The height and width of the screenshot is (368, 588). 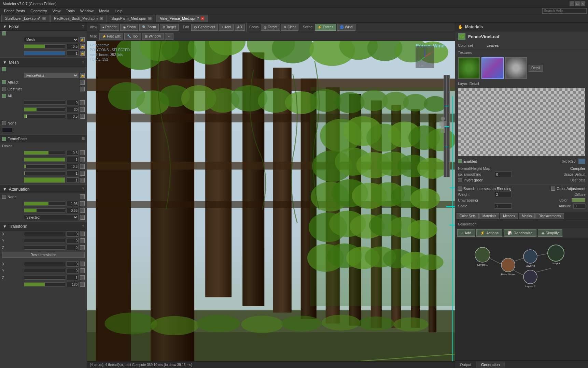 I want to click on attenuation-section-header: ▼ Attenuation ?, so click(x=43, y=189).